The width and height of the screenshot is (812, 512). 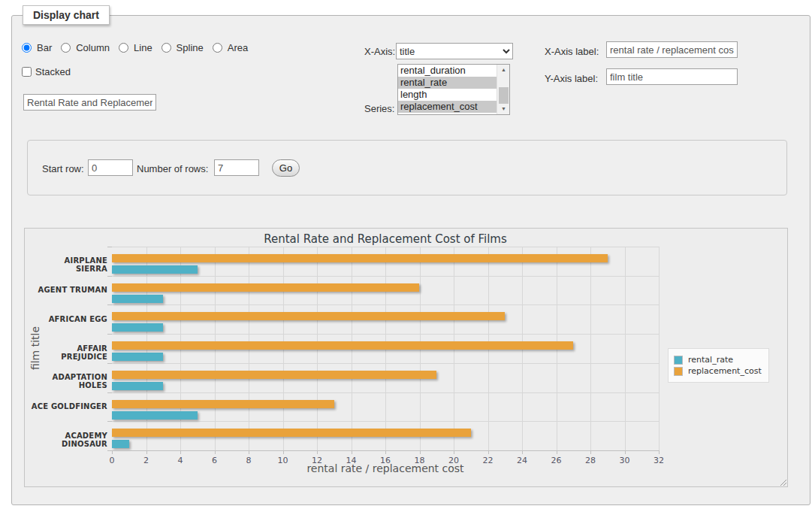 I want to click on series-option-rental_rate: rental_rate, so click(x=448, y=83).